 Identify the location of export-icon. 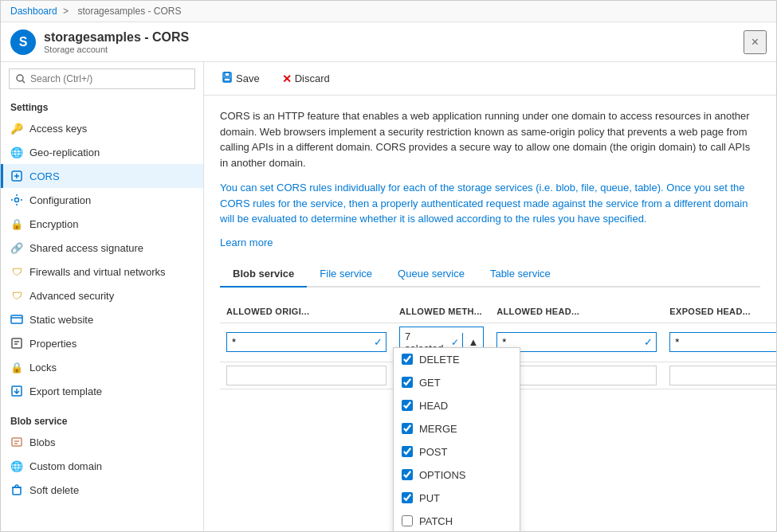
(17, 391).